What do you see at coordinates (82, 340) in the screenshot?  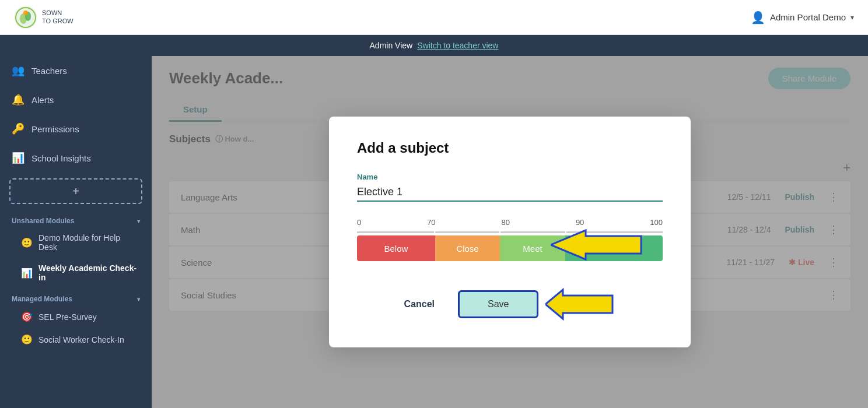 I see `social-worker-label: Social Worker Check-In` at bounding box center [82, 340].